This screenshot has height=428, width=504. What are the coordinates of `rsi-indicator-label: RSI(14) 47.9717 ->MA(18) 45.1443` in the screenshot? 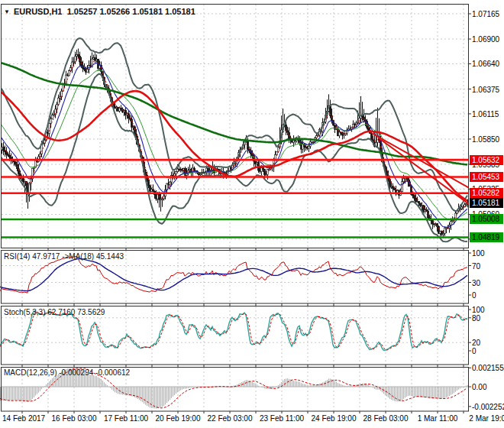 It's located at (64, 257).